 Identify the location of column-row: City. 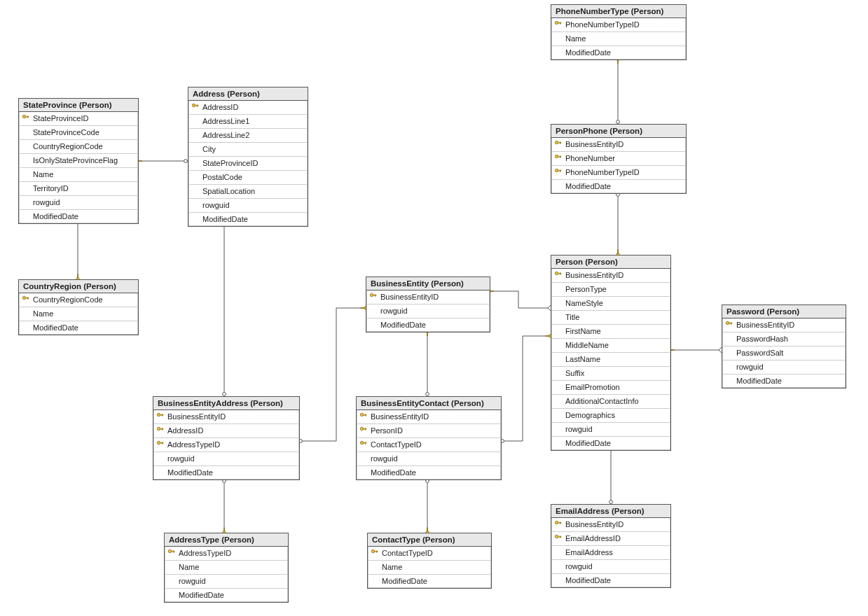
(248, 150).